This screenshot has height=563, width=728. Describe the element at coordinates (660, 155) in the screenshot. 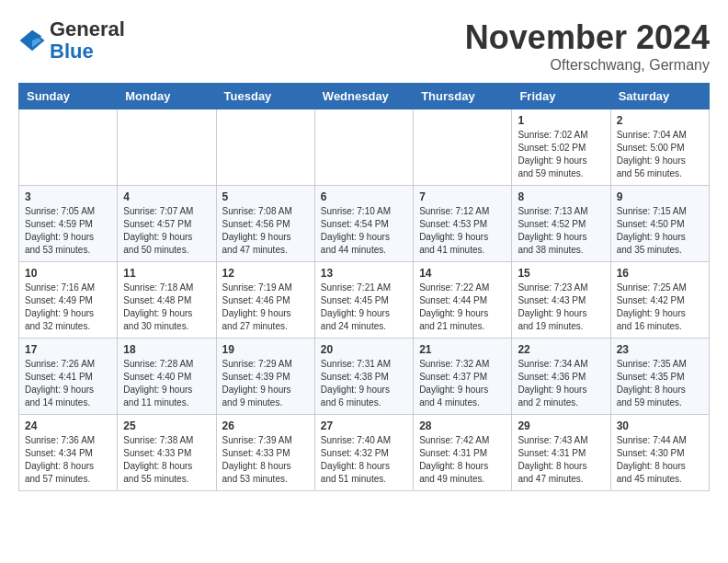

I see `day-info: Sunrise: 7:04 AM Sunset: 5:00 PM Dayligh…` at that location.